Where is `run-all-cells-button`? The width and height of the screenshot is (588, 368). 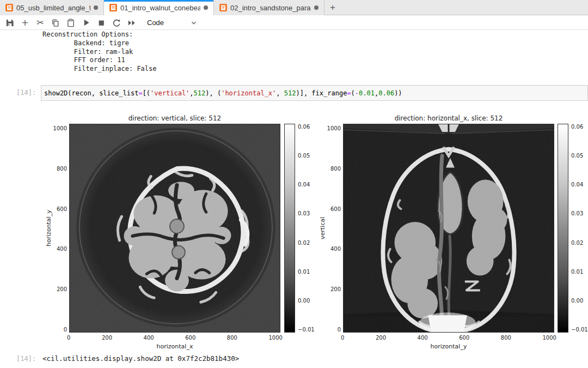 run-all-cells-button is located at coordinates (132, 23).